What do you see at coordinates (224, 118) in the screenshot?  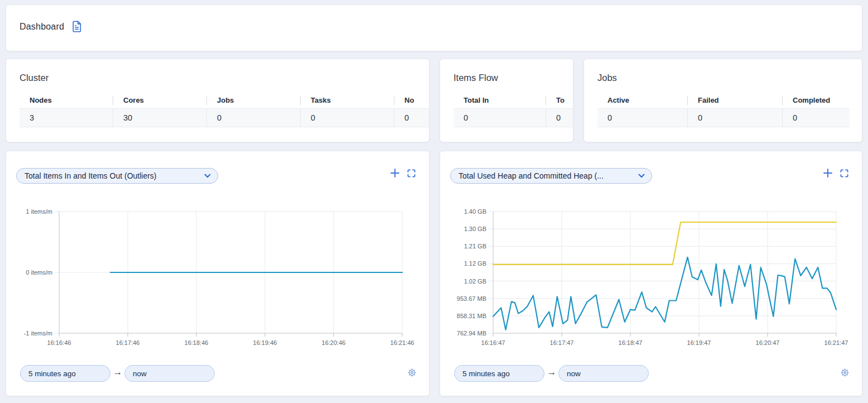 I see `cluster-table-row: 3 30 0 0 0` at bounding box center [224, 118].